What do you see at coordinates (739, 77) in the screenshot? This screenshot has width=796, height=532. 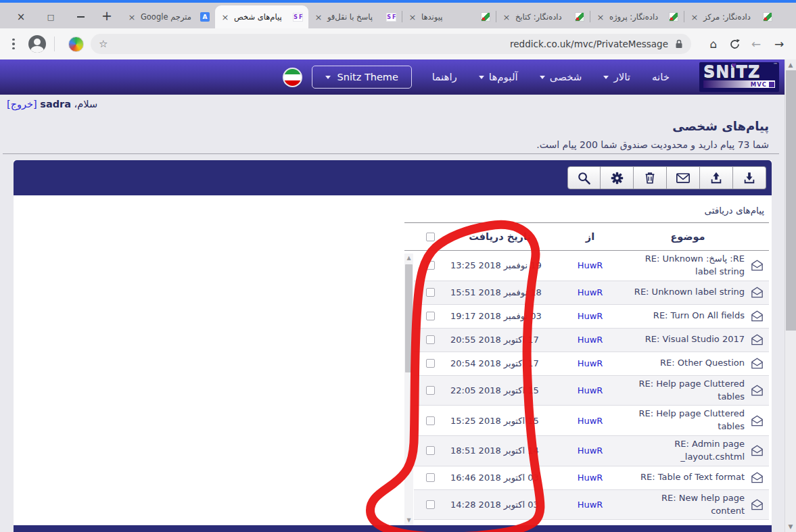 I see `snitz-logo: SNiTZ ♥ ™ MVC` at bounding box center [739, 77].